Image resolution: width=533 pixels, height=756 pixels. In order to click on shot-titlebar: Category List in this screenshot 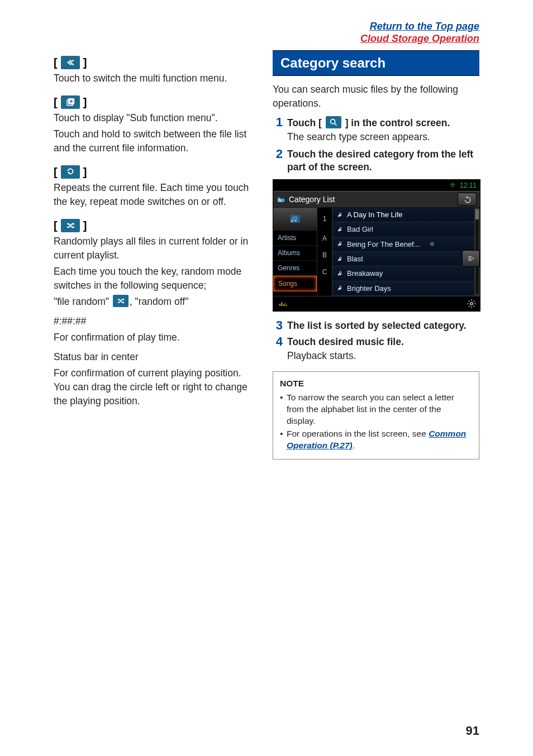, I will do `click(377, 199)`.